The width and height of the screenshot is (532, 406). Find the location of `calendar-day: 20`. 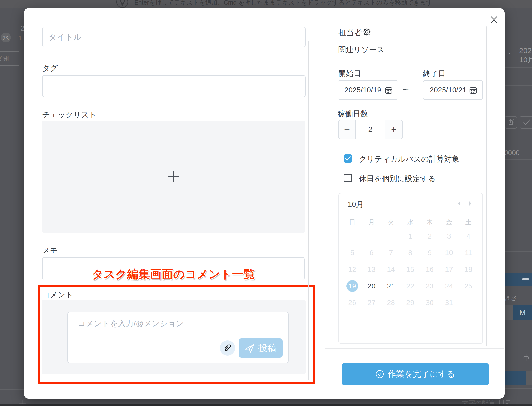

calendar-day: 20 is located at coordinates (372, 286).